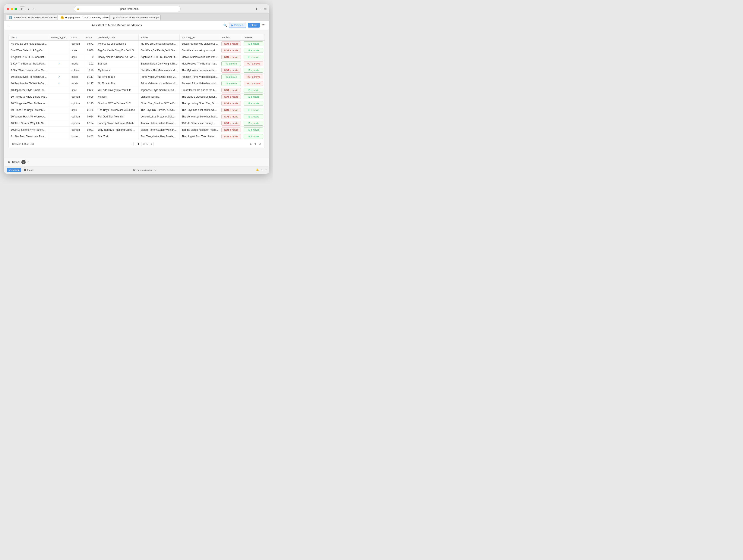  What do you see at coordinates (138, 144) in the screenshot?
I see `page-input` at bounding box center [138, 144].